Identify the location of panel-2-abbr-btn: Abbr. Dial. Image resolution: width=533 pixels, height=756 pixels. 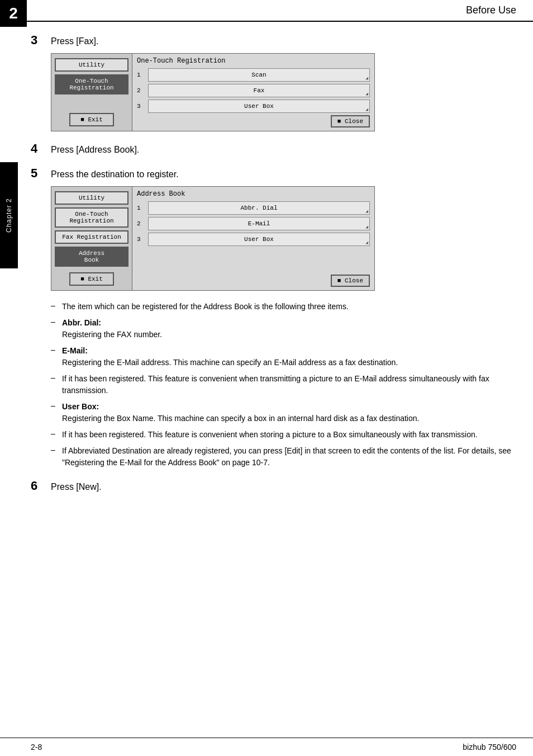
(259, 208).